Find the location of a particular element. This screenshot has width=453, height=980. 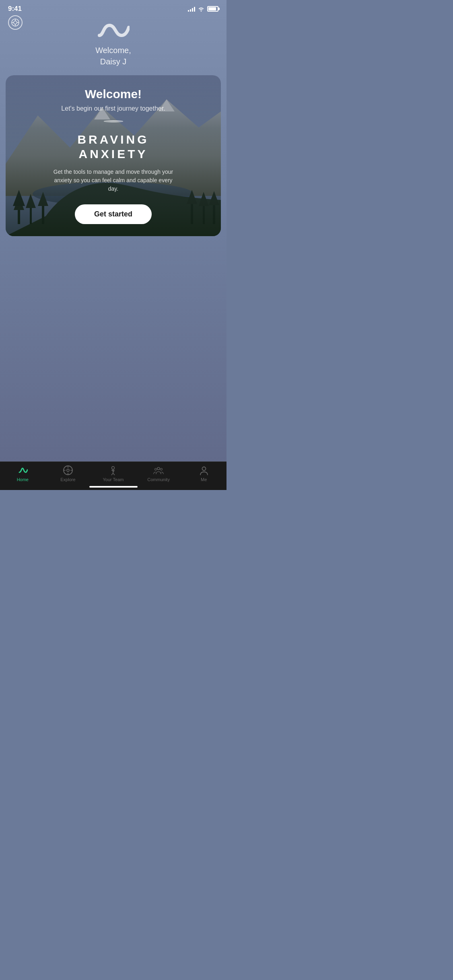

tab-explore: Explore is located at coordinates (68, 474).